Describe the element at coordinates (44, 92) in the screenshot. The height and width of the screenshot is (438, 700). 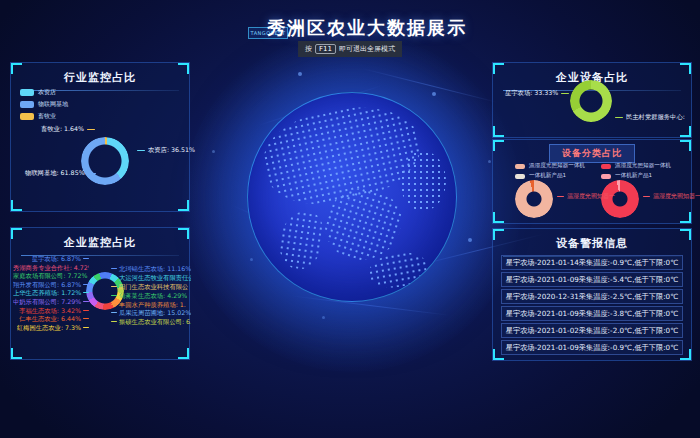
I see `legend-item: 农资店` at that location.